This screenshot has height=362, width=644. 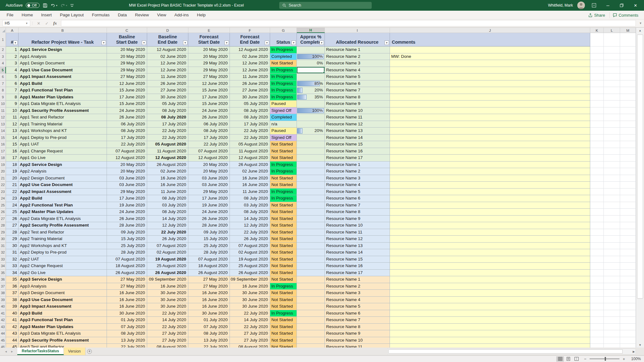 What do you see at coordinates (250, 192) in the screenshot?
I see `cell-forecast-end: 11 June 2020` at bounding box center [250, 192].